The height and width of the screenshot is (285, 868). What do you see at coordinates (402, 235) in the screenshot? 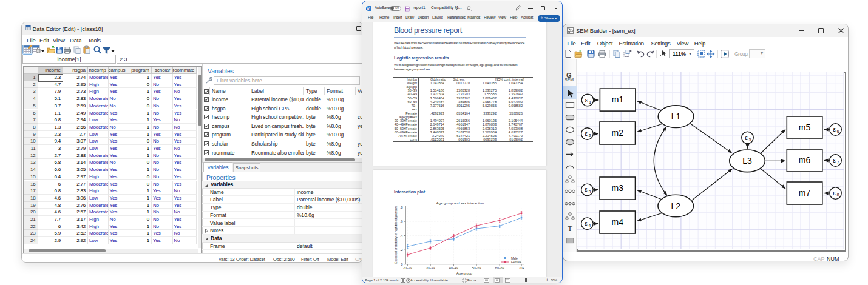
I see `svg-text: .4` at bounding box center [402, 235].